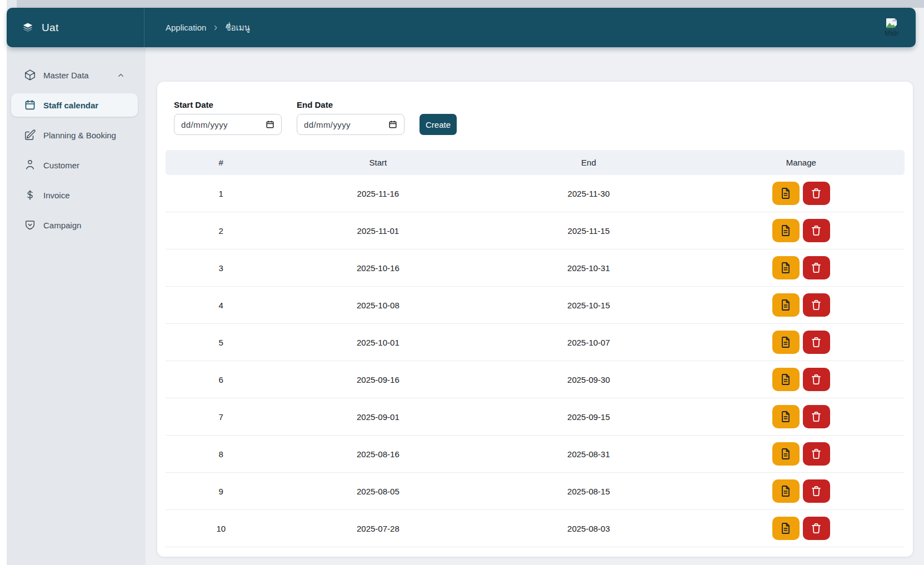 The height and width of the screenshot is (565, 924). What do you see at coordinates (378, 529) in the screenshot?
I see `row-start-date: 2025-07-28` at bounding box center [378, 529].